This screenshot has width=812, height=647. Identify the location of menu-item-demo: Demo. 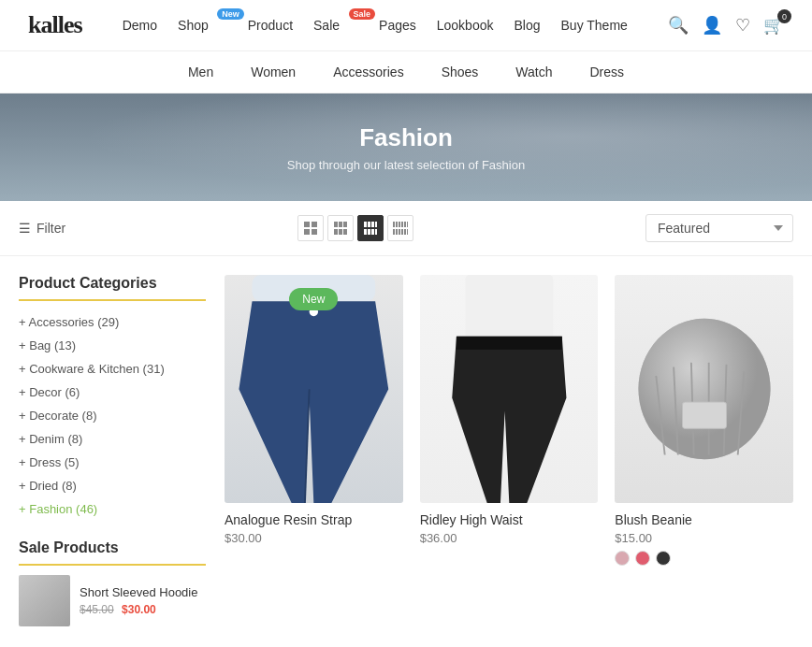
(140, 25).